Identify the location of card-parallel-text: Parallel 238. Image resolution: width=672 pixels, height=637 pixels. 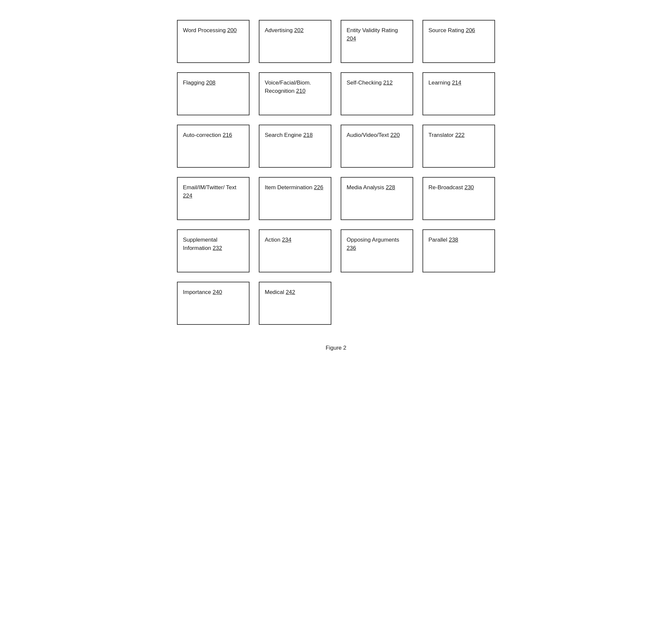
(443, 240).